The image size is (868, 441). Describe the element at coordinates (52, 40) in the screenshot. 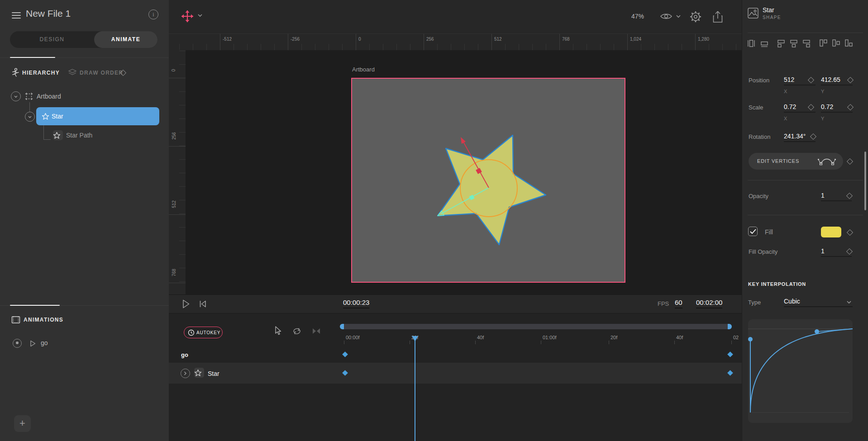

I see `tab-design: DESIGN` at that location.